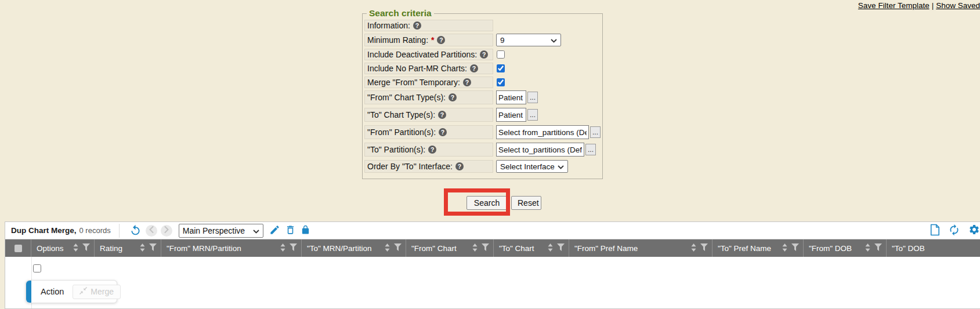 The image size is (980, 309). What do you see at coordinates (595, 132) in the screenshot?
I see `from-partitions-picker-button: ...` at bounding box center [595, 132].